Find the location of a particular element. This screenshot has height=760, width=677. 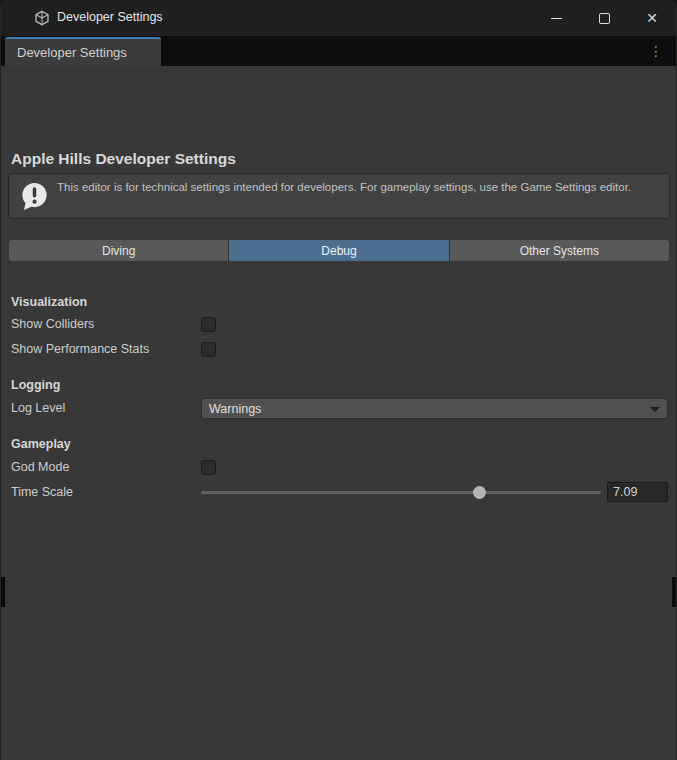

tab-debug-label: Debug is located at coordinates (338, 251).